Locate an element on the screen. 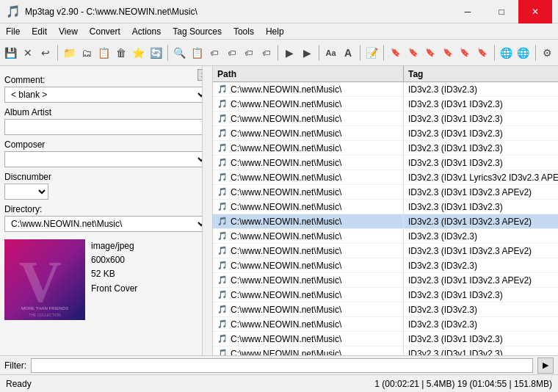 This screenshot has height=392, width=558. menu-view: View is located at coordinates (68, 31).